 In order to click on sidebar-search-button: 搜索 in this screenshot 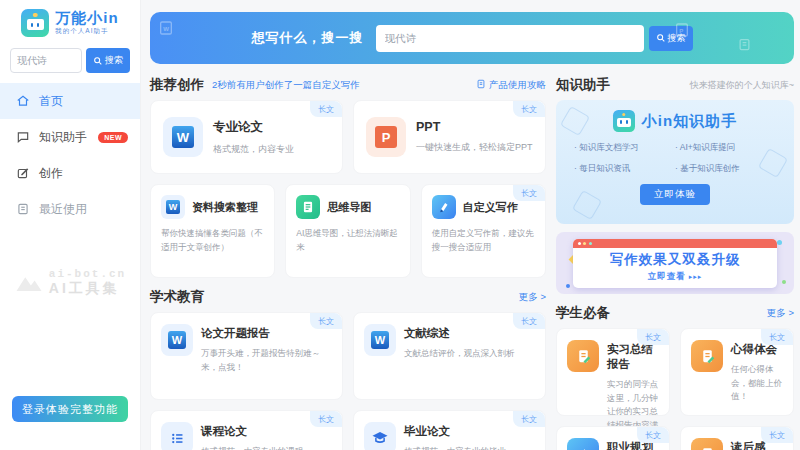, I will do `click(108, 60)`.